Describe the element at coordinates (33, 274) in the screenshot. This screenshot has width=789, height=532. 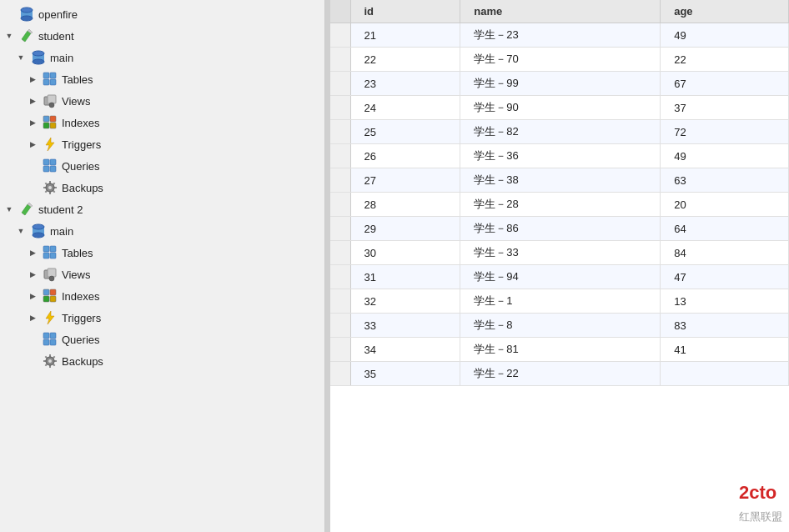
I see `tree-arrow-student2-views` at that location.